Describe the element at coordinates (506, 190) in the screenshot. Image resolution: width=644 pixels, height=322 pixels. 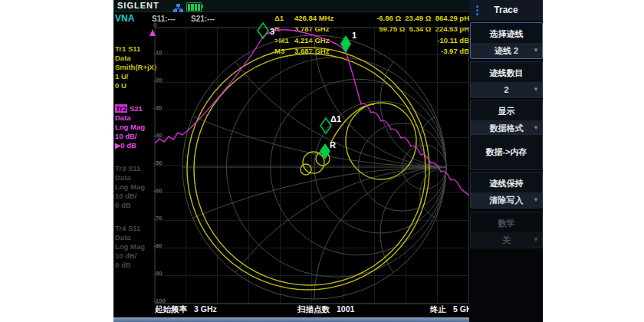
I see `menu-trace-hold-button: 迹线保持 清除写入▼` at that location.